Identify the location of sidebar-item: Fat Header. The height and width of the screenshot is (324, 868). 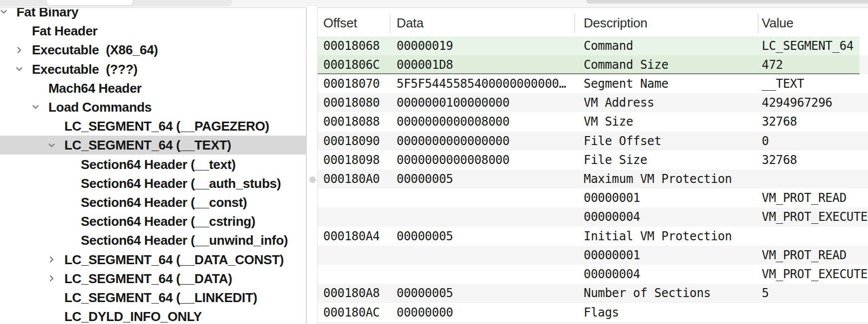
(153, 31).